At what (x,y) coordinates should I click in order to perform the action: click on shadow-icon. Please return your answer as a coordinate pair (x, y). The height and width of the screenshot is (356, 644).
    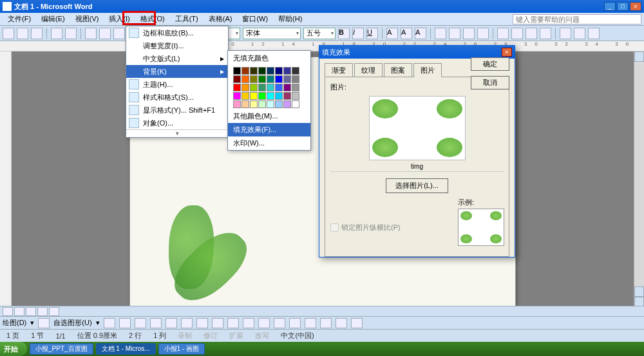
    Looking at the image, I should click on (341, 323).